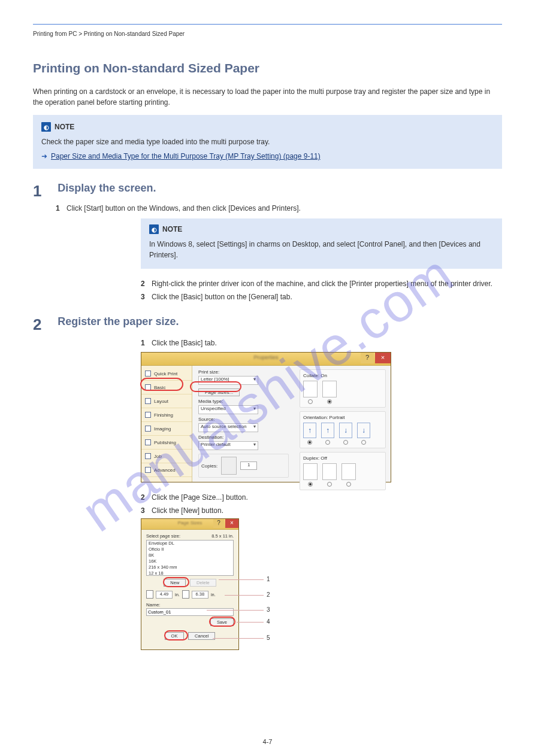 This screenshot has width=535, height=756. I want to click on orientation-landscape-icon: ↑, so click(328, 430).